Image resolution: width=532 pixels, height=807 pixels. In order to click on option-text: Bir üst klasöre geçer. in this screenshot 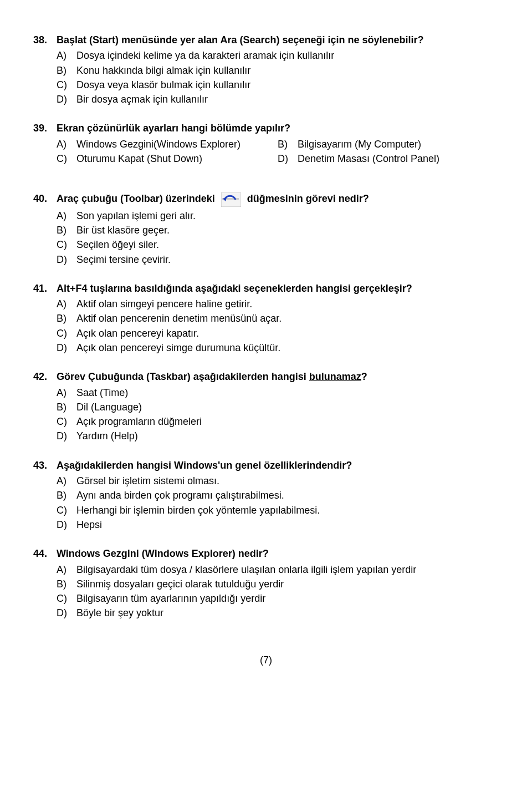, I will do `click(288, 230)`.